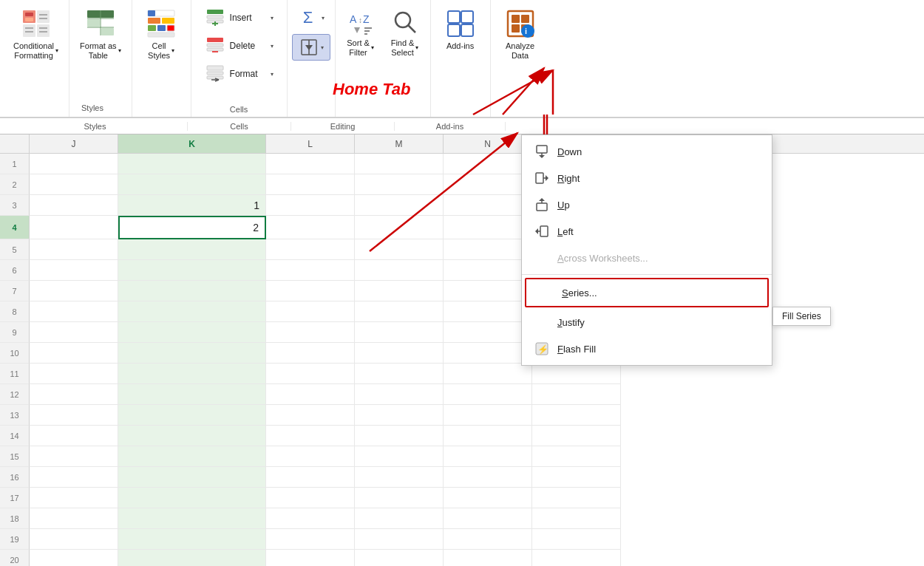 Image resolution: width=924 pixels, height=566 pixels. I want to click on cell-n5, so click(488, 250).